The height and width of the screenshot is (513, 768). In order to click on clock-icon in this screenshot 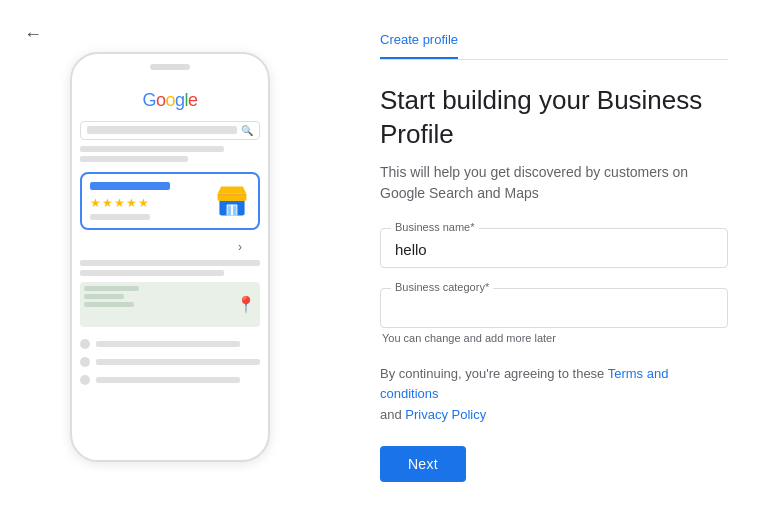, I will do `click(85, 344)`.